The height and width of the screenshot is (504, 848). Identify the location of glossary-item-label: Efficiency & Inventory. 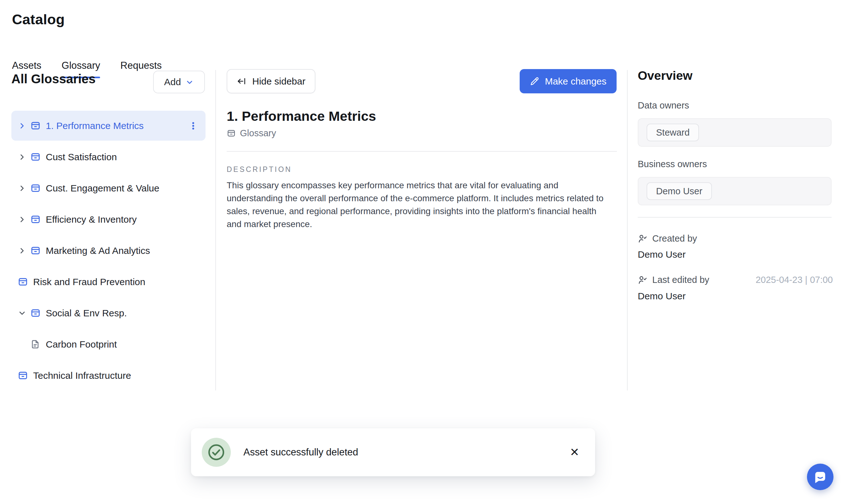
(91, 219).